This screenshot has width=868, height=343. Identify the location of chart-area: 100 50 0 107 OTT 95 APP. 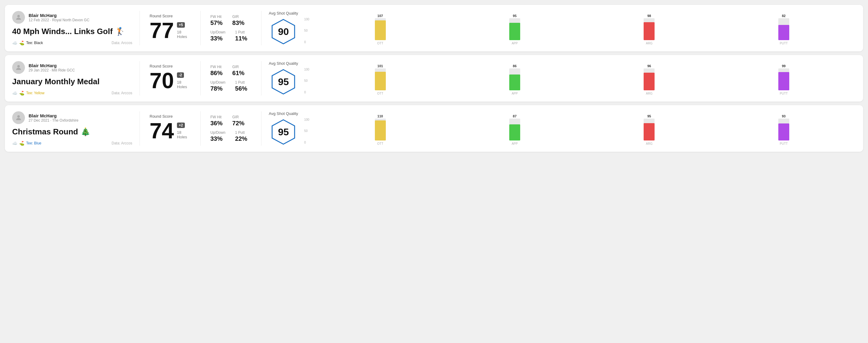
(576, 28).